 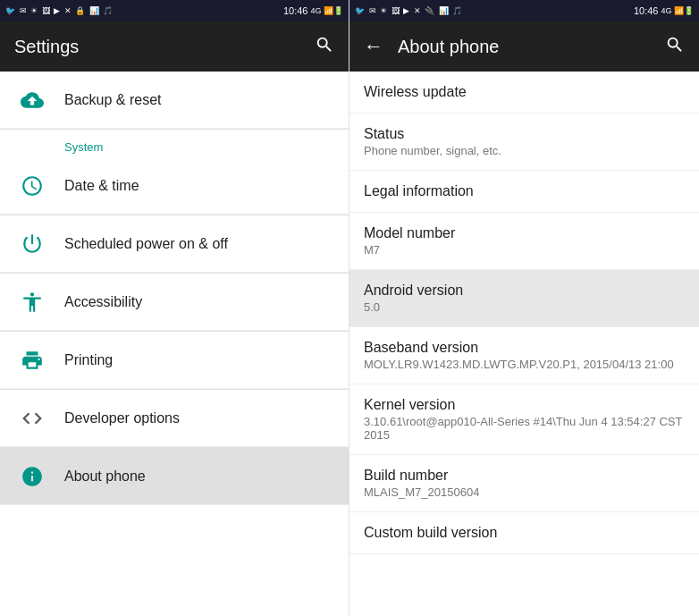 What do you see at coordinates (174, 186) in the screenshot?
I see `list-item-date-time: Date & time` at bounding box center [174, 186].